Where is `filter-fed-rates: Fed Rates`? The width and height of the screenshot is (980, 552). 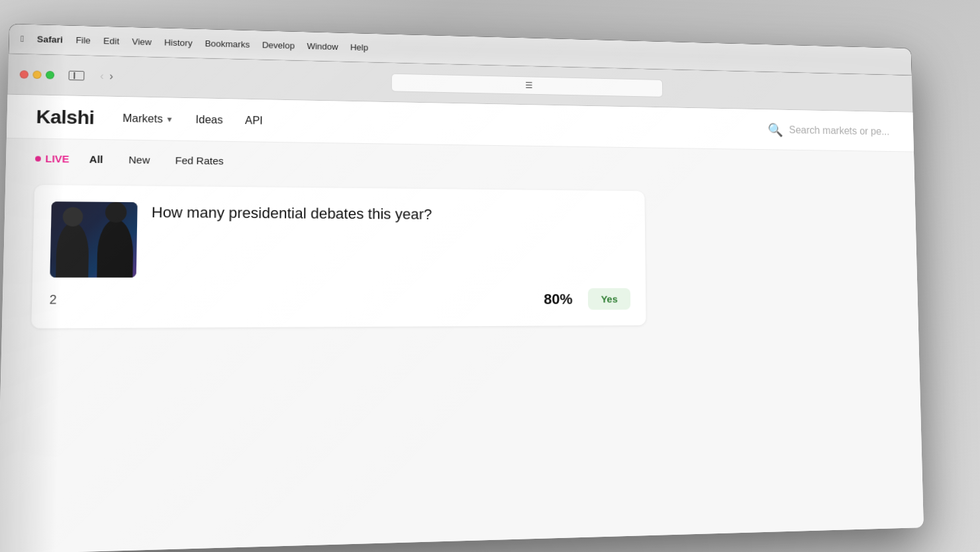 filter-fed-rates: Fed Rates is located at coordinates (199, 160).